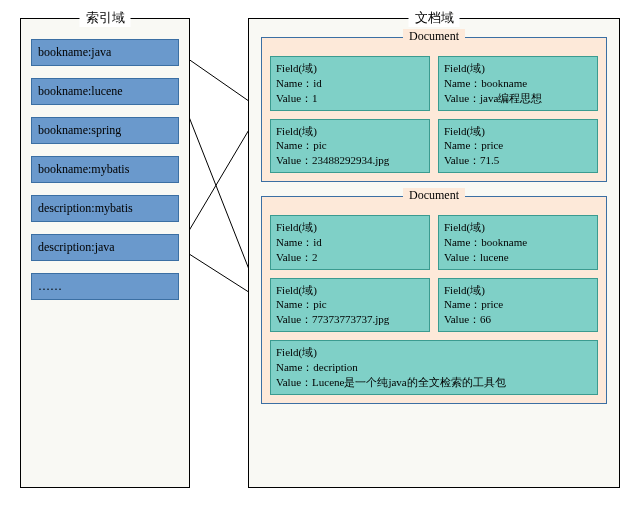 The image size is (640, 505). What do you see at coordinates (105, 286) in the screenshot?
I see `index-item-6: ……` at bounding box center [105, 286].